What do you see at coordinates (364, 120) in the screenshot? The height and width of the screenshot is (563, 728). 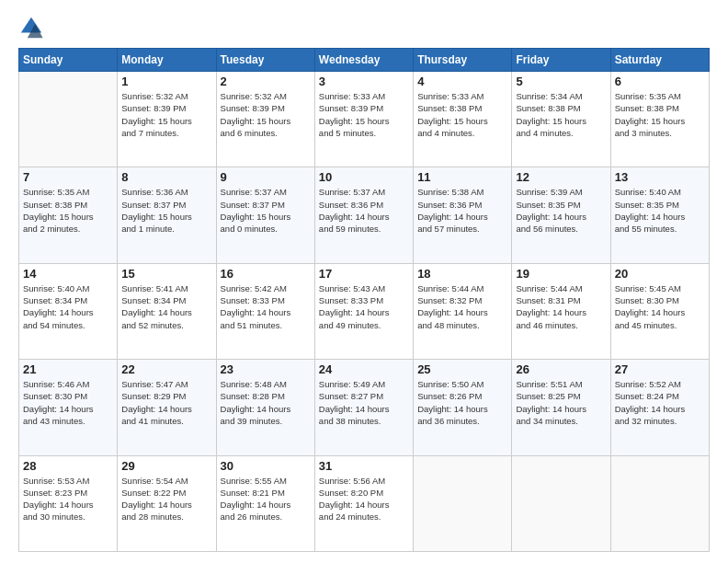 I see `calendar-day-cell: 3Sunrise: 5:33 AM Sunset: 8:39 PM Daylig…` at bounding box center [364, 120].